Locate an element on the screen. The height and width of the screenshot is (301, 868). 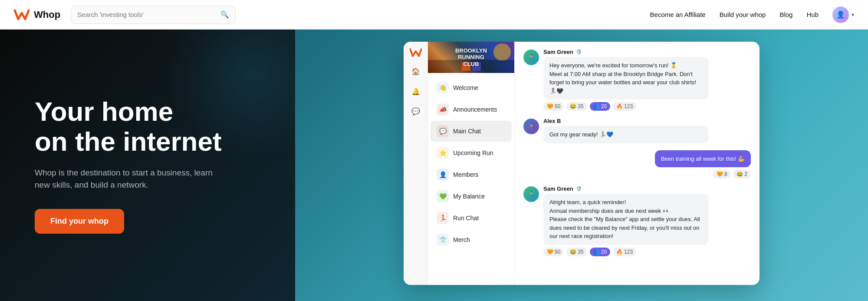
channel-item-merch: 👕 Merch is located at coordinates (471, 240).